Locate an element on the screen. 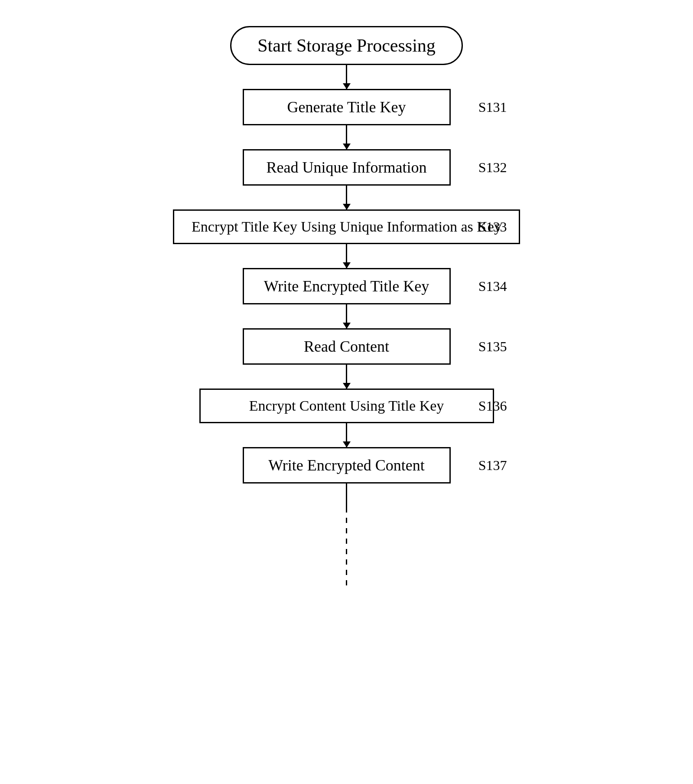  step-s133-wrapper: Encrypt Title Key Using Unique Informati… is located at coordinates (347, 227).